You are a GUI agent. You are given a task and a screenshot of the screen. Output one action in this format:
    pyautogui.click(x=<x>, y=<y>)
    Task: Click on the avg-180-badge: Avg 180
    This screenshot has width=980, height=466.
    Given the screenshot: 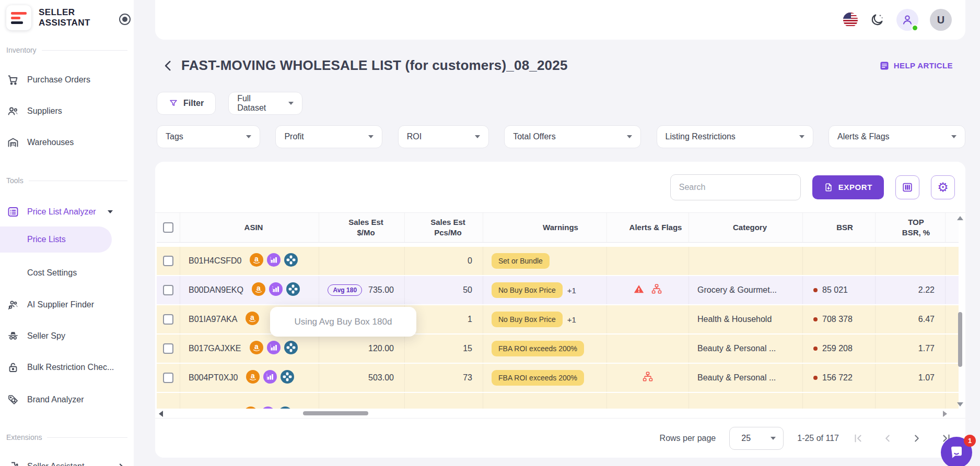 What is the action you would take?
    pyautogui.click(x=345, y=290)
    